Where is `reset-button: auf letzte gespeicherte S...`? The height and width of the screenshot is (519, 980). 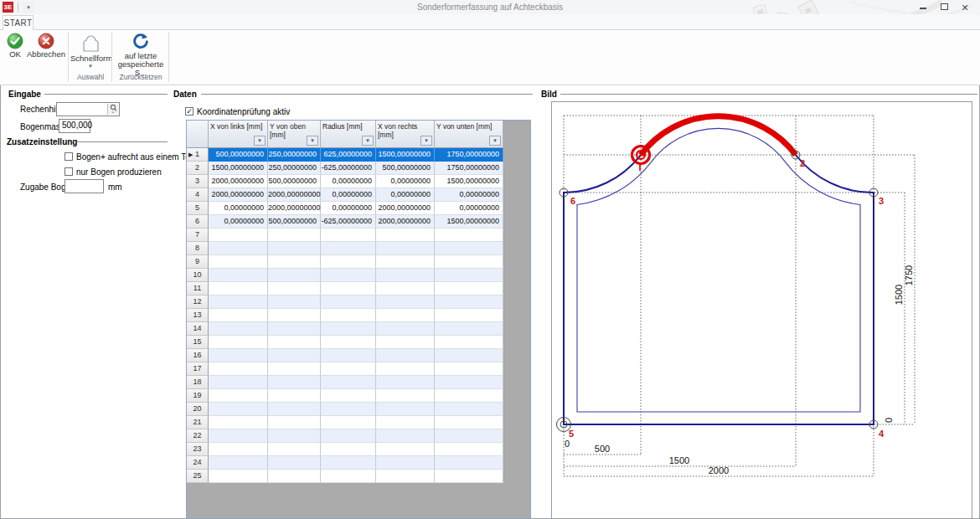 reset-button: auf letzte gespeicherte S... is located at coordinates (141, 54).